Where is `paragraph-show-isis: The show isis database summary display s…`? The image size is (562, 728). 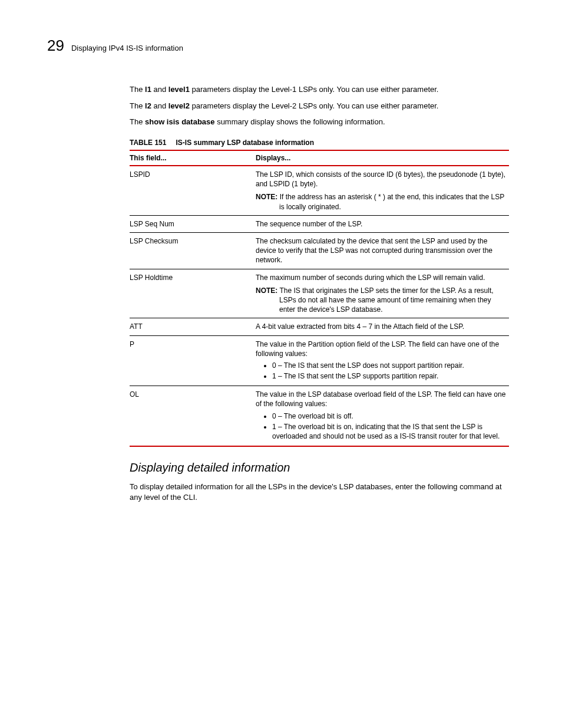
paragraph-show-isis: The show isis database summary display s… is located at coordinates (319, 122).